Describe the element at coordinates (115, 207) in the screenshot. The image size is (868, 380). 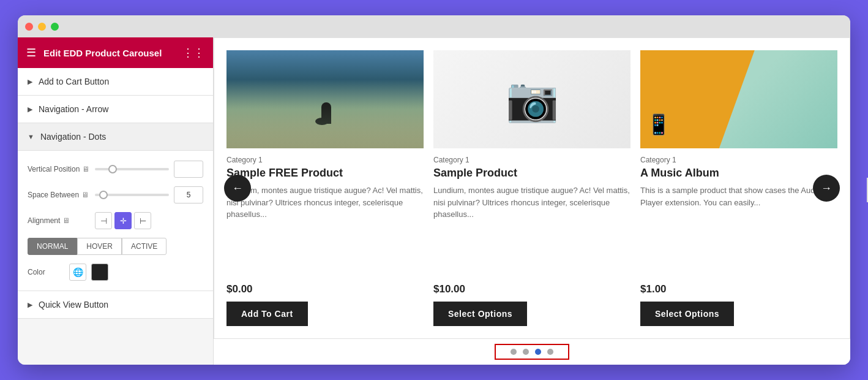
I see `sidebar-section-nav-dots: ▼ Navigation - Dots Vertical Position 🖥` at that location.